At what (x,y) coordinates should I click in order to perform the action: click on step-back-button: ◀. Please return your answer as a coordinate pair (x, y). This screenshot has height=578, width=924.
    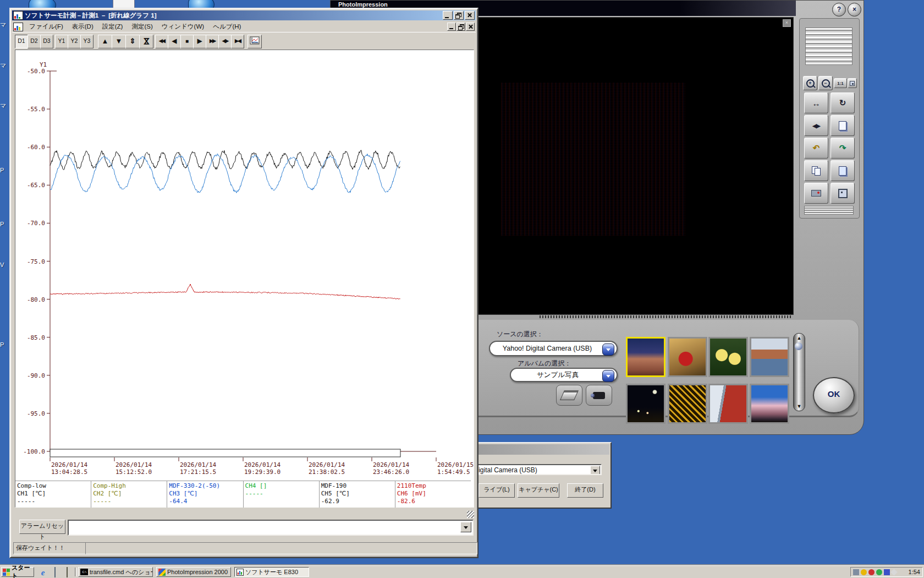
    Looking at the image, I should click on (174, 42).